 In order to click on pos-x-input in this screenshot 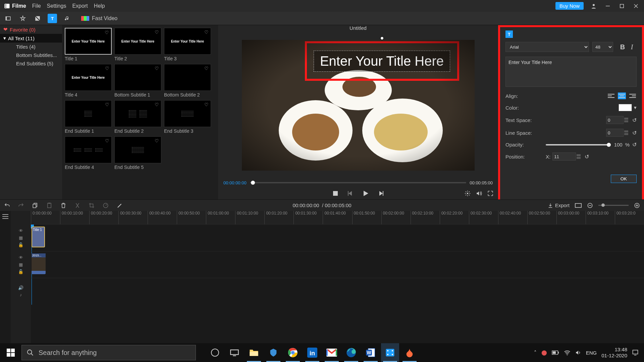, I will do `click(564, 157)`.